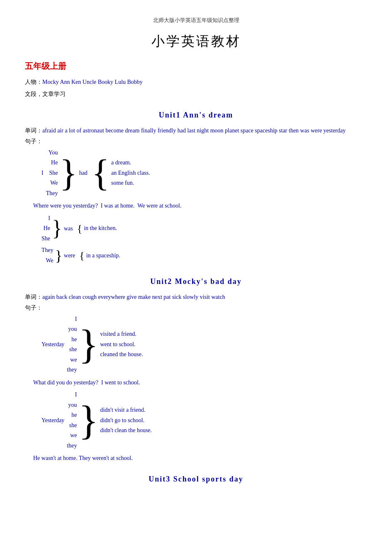 This screenshot has height=555, width=392. I want to click on was-left-brace: {, so click(80, 228).